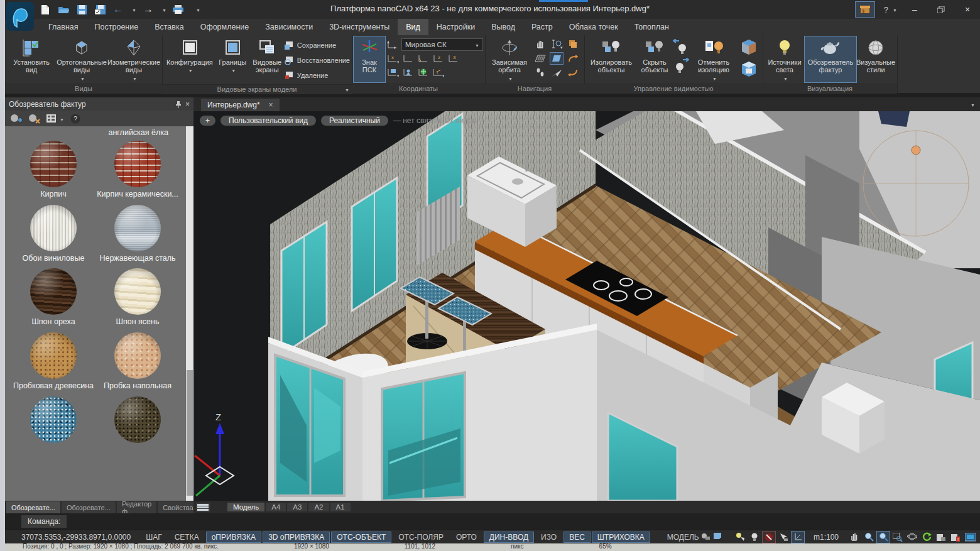  What do you see at coordinates (190, 433) in the screenshot?
I see `scrollbar-thumb` at bounding box center [190, 433].